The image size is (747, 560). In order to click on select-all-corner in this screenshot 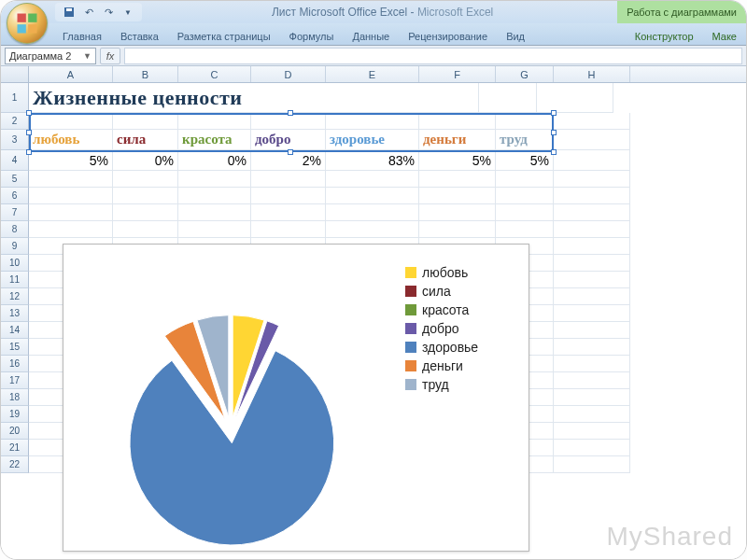, I will do `click(15, 75)`.